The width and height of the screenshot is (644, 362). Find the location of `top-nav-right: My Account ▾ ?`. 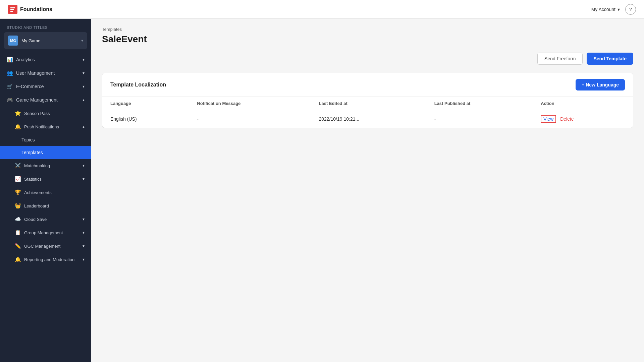

top-nav-right: My Account ▾ ? is located at coordinates (614, 9).